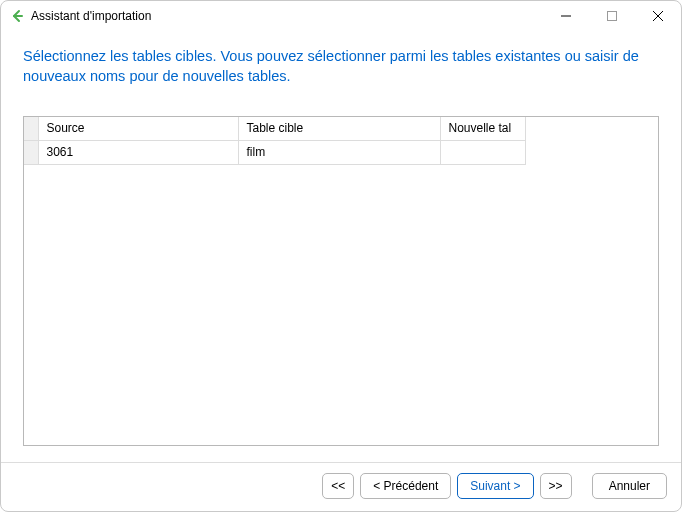 The image size is (682, 512). Describe the element at coordinates (138, 129) in the screenshot. I see `header-source: Source` at that location.